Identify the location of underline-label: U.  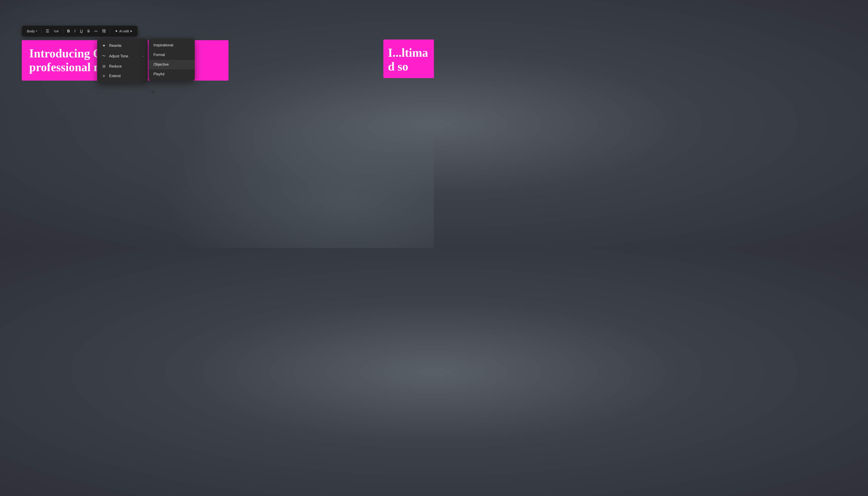
(81, 31).